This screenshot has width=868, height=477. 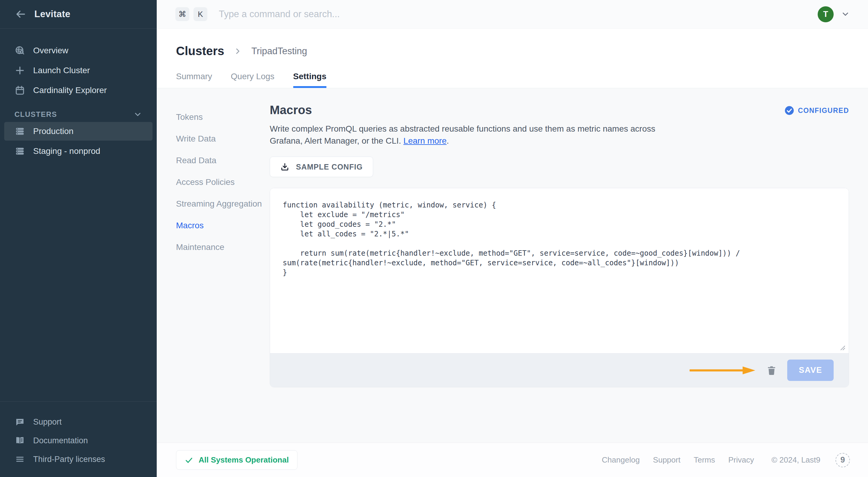 I want to click on sidebar-header: Levitate, so click(x=78, y=14).